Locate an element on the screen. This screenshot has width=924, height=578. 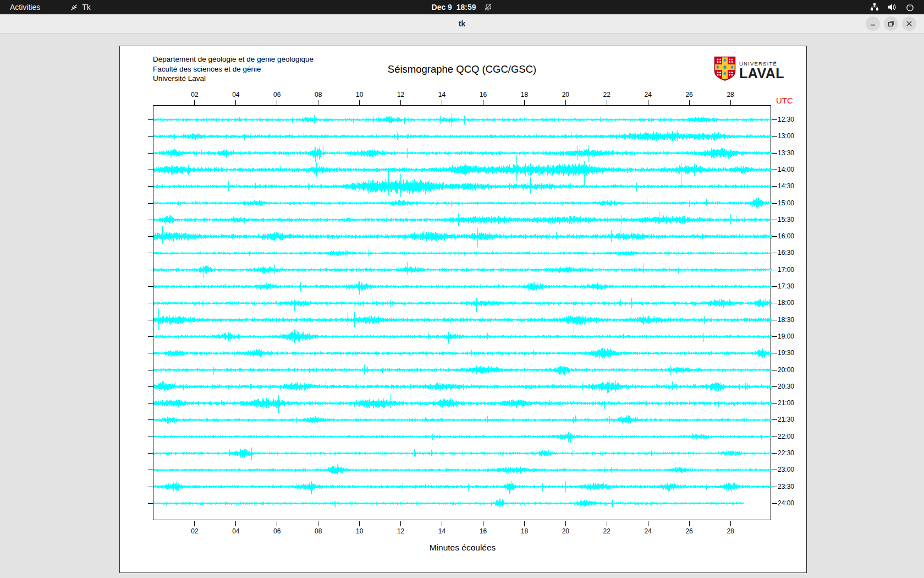
x-tick-label-bottom: 08 is located at coordinates (318, 531).